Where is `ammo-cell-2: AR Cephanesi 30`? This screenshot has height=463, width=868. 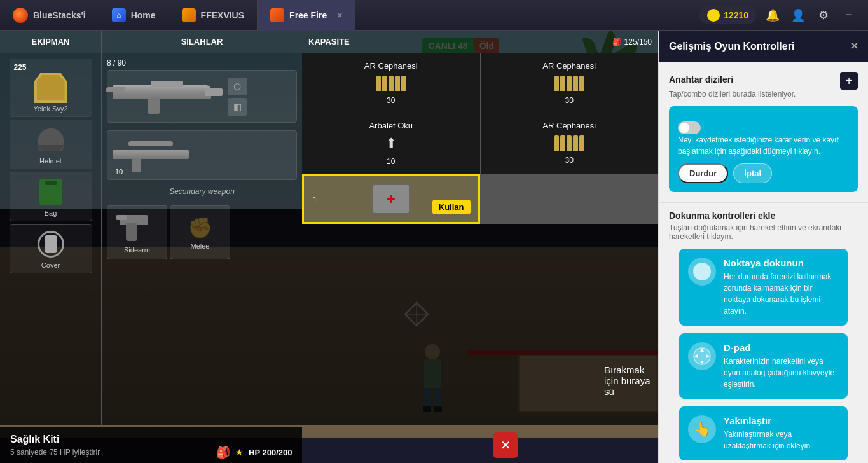
ammo-cell-2: AR Cephanesi 30 is located at coordinates (570, 83).